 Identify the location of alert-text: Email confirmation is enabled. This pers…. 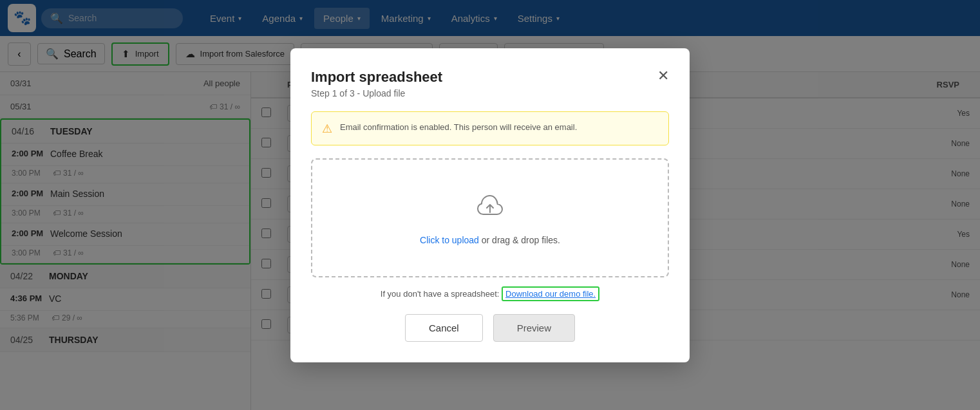
(458, 127).